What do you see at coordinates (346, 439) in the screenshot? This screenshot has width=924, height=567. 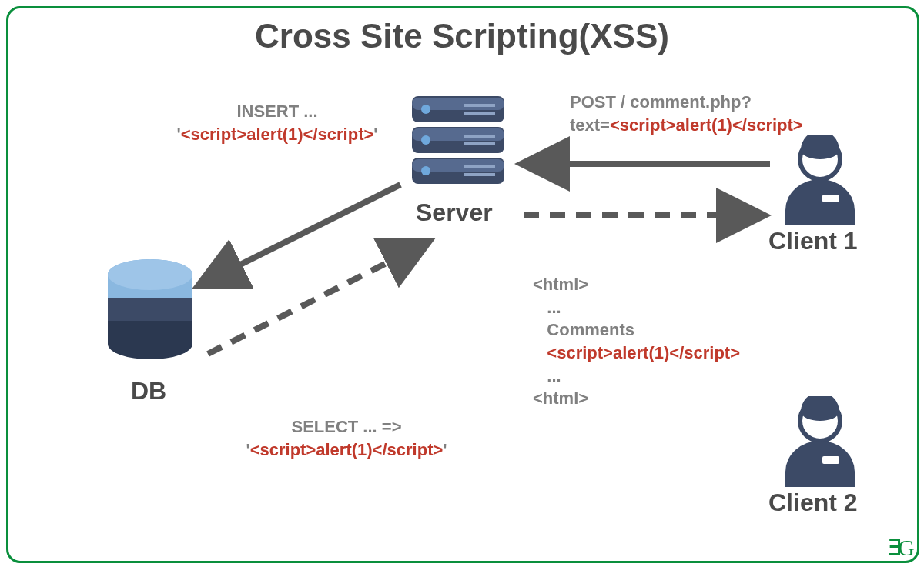 I see `annotation-select: SELECT ... => '<script>alert(1)</script>…` at bounding box center [346, 439].